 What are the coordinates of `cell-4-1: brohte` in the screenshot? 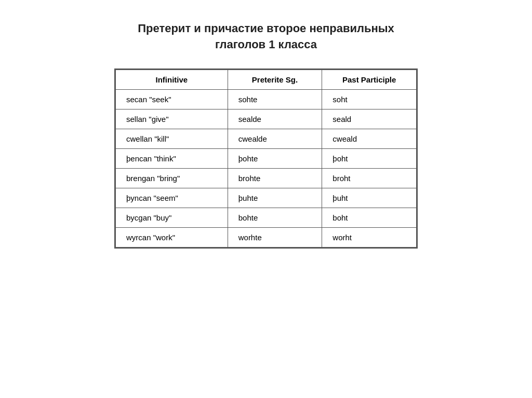 It's located at (275, 178).